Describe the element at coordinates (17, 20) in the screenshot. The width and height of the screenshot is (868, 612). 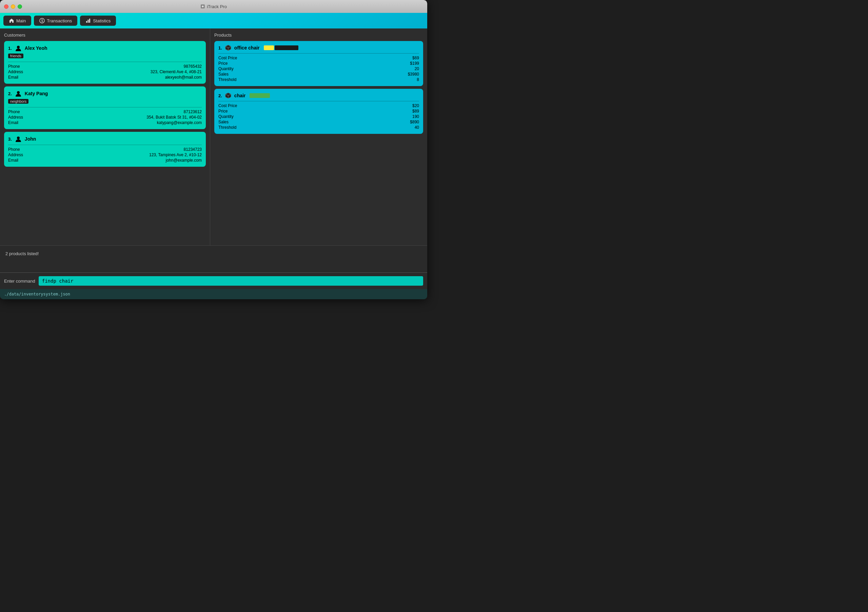
I see `tab-main: Main` at that location.